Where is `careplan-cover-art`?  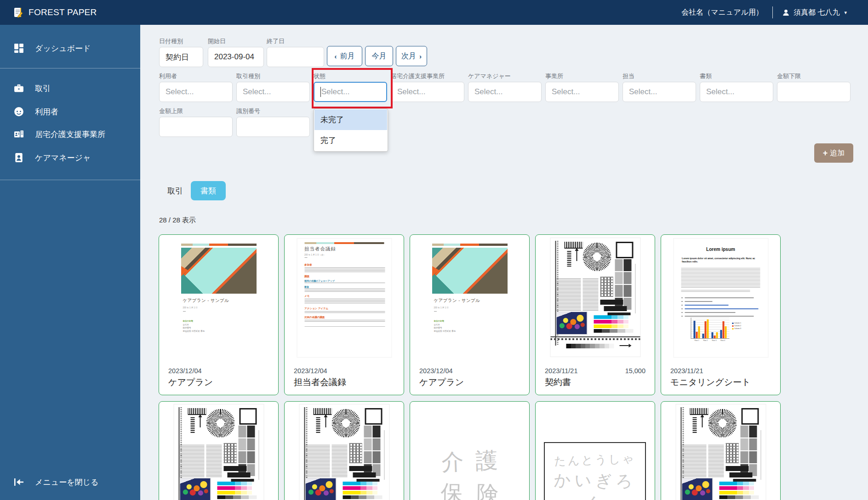
careplan-cover-art is located at coordinates (219, 271).